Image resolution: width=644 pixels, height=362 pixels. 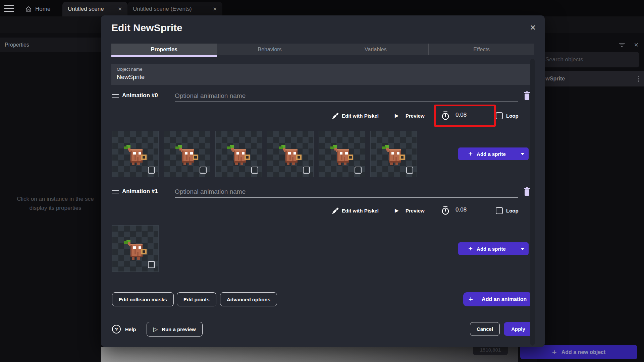 What do you see at coordinates (346, 192) in the screenshot?
I see `animation-1-name-input` at bounding box center [346, 192].